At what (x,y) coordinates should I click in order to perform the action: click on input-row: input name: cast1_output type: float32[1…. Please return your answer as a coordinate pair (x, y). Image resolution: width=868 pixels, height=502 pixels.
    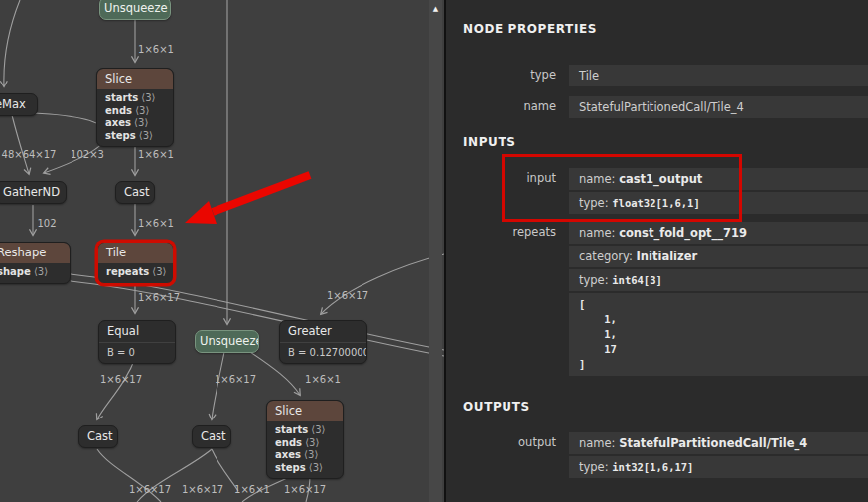
    Looking at the image, I should click on (665, 192).